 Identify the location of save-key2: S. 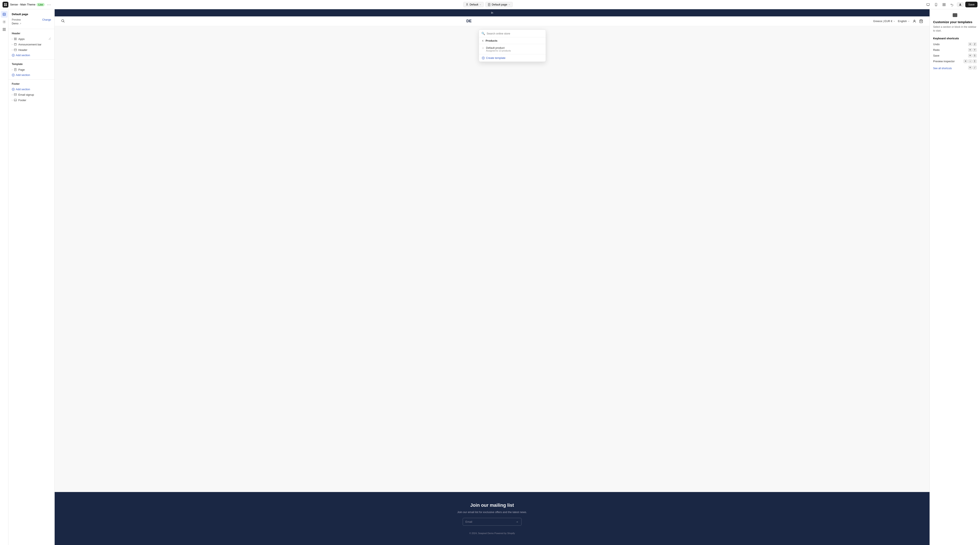
(975, 56).